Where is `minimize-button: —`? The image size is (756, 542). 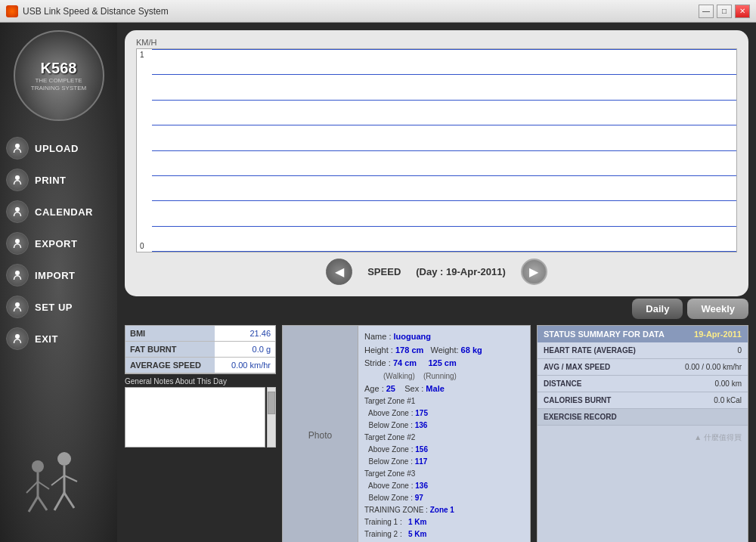
minimize-button: — is located at coordinates (706, 11).